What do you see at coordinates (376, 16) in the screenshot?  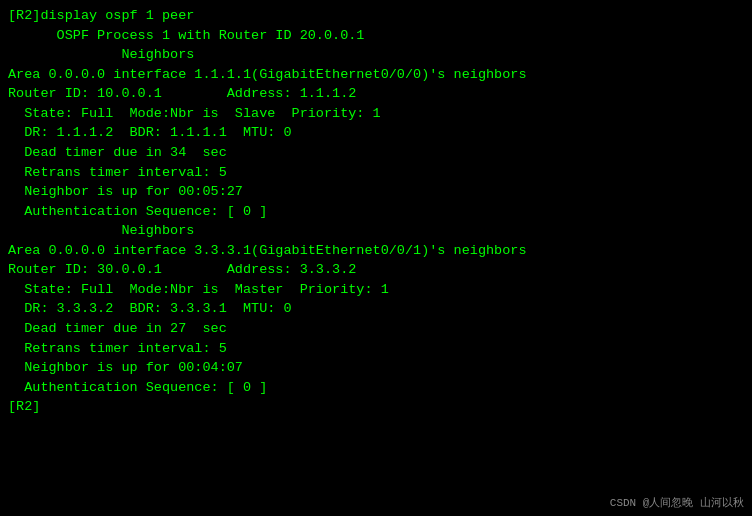 I see `terminal-line: [R2]display ospf 1 peer` at bounding box center [376, 16].